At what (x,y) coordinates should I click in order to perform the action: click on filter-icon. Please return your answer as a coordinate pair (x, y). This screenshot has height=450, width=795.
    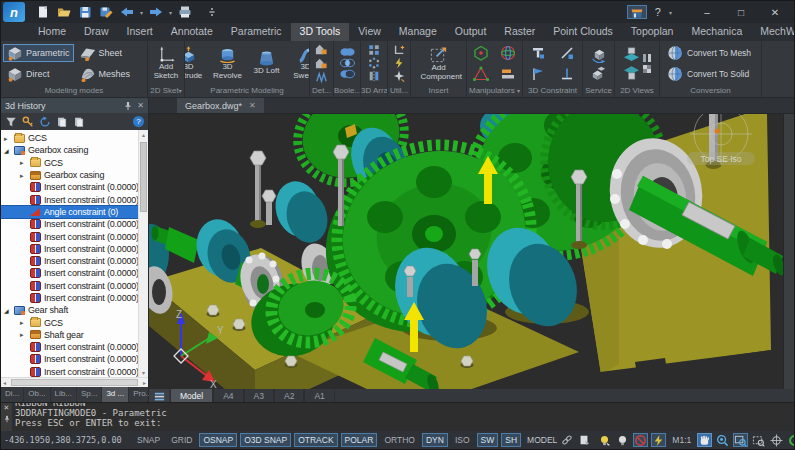
    Looking at the image, I should click on (11, 122).